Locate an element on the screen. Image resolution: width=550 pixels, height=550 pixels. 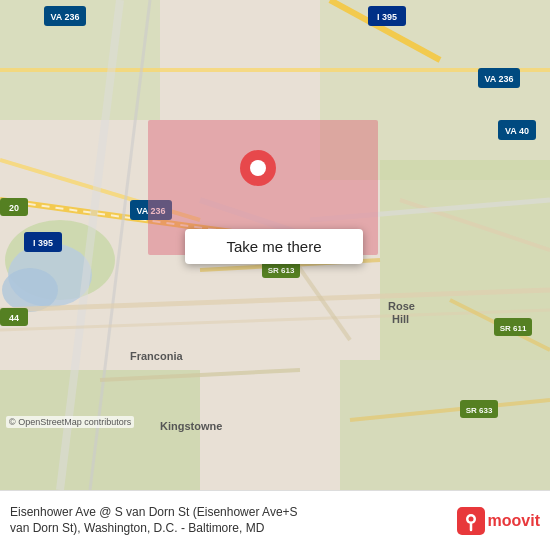
svg-text: Hill is located at coordinates (400, 319).